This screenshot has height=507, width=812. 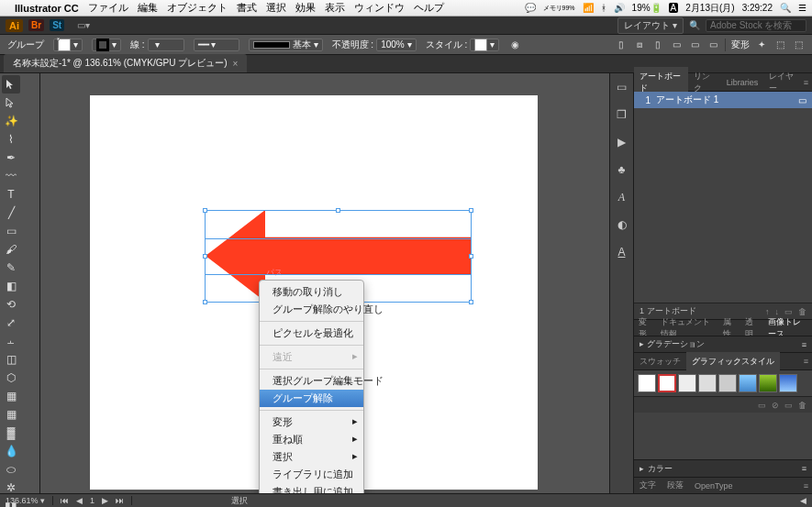 I want to click on shape-builder-tool: ⬡, so click(x=11, y=378).